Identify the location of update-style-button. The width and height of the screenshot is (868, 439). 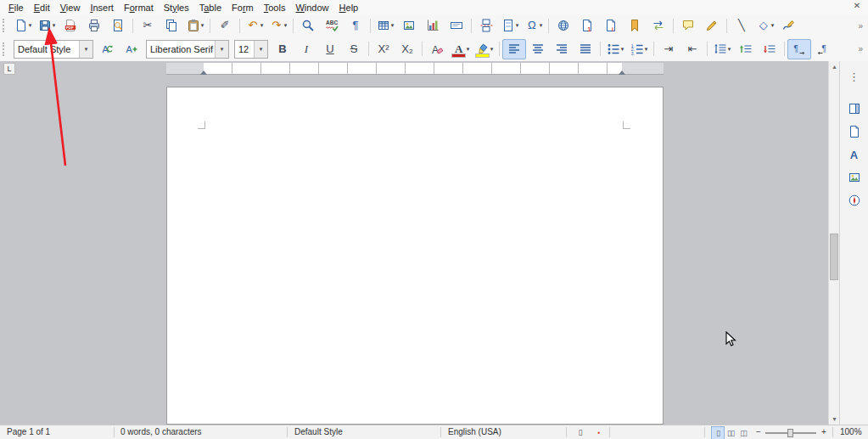
(108, 49).